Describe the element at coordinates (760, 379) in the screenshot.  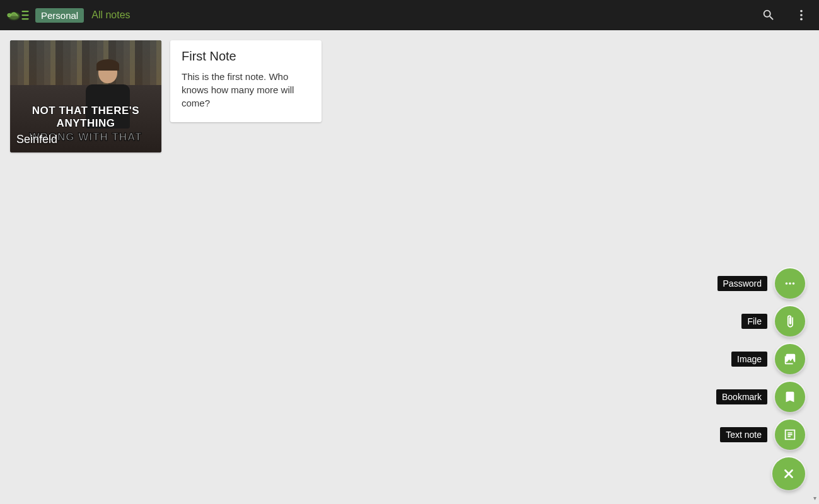
I see `fab-stack: Password File Image Bookmark Text note` at that location.